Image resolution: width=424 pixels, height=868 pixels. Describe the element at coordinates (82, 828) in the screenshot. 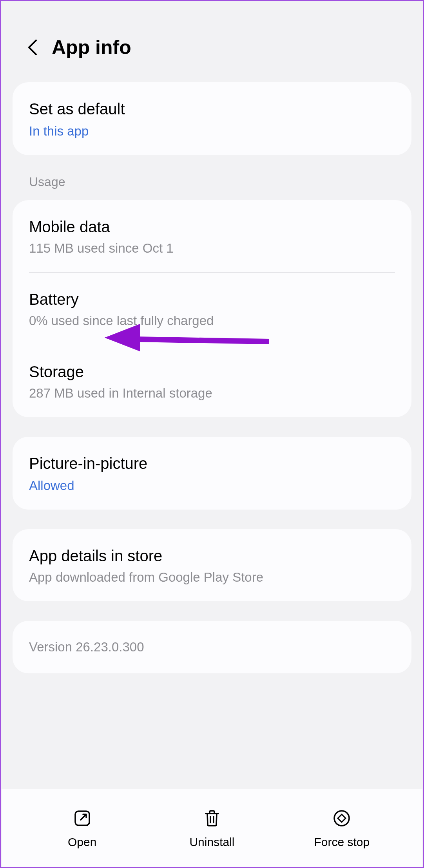

I see `open-button: Open` at that location.